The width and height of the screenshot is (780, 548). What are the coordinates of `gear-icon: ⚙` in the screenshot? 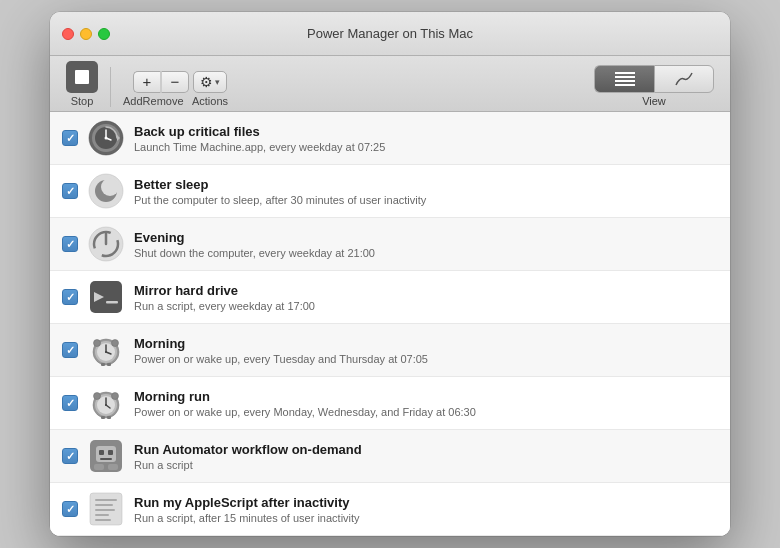 It's located at (206, 82).